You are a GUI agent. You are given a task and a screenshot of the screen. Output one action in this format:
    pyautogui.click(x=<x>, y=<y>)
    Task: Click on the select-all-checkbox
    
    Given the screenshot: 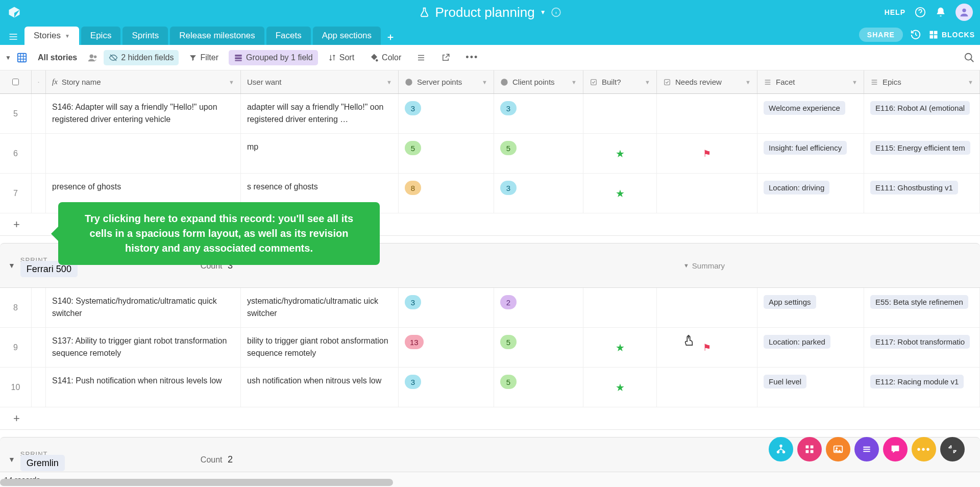 What is the action you would take?
    pyautogui.click(x=15, y=82)
    